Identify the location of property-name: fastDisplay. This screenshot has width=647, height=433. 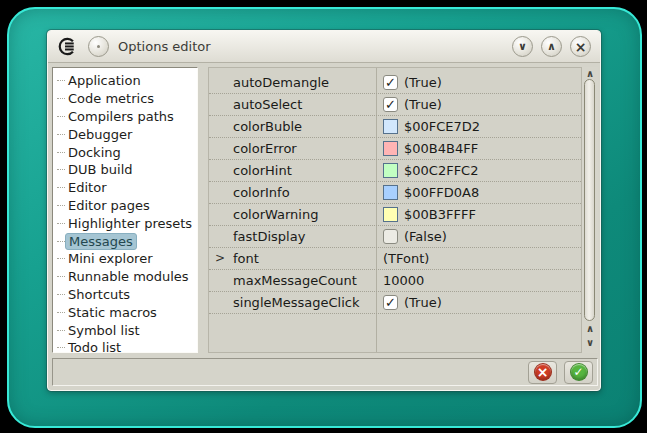
(304, 236).